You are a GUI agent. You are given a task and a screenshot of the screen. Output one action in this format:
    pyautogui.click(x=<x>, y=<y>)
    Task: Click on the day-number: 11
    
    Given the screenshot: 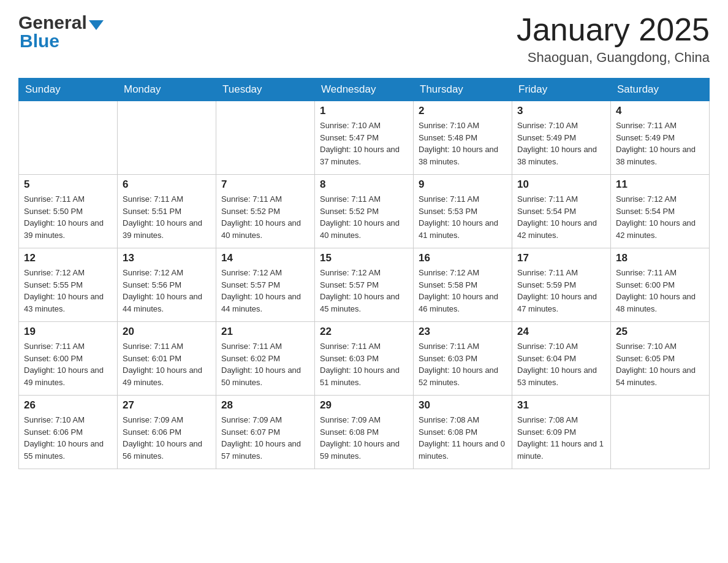 What is the action you would take?
    pyautogui.click(x=660, y=185)
    